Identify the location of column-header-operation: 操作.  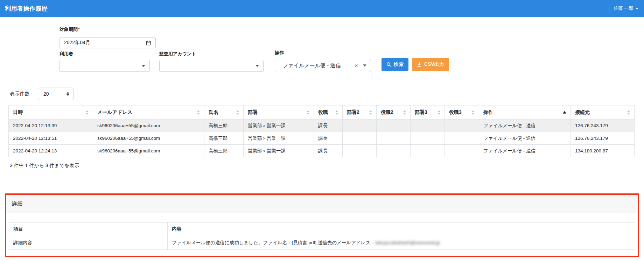
(525, 112).